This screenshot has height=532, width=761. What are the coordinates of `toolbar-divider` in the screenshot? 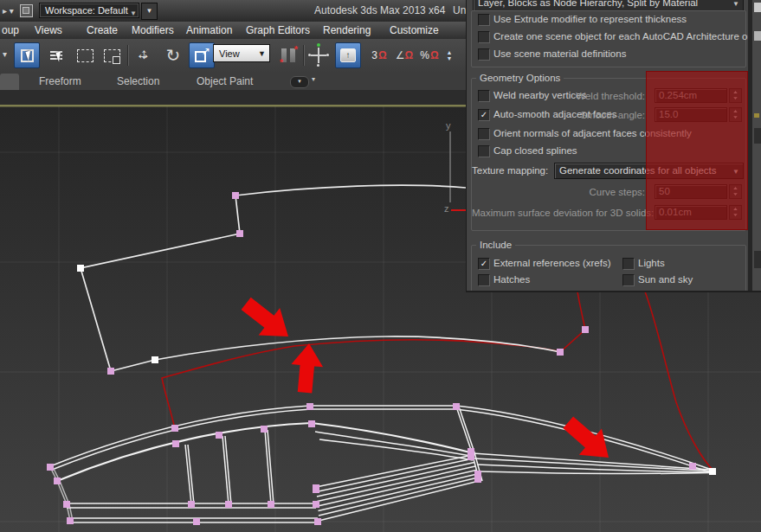 It's located at (128, 55).